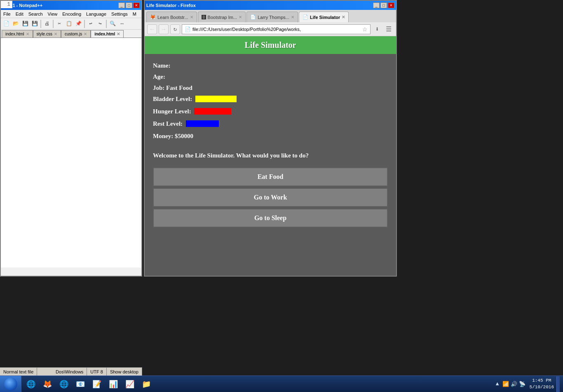  Describe the element at coordinates (100, 24) in the screenshot. I see `toolbar-redo: ↪` at that location.